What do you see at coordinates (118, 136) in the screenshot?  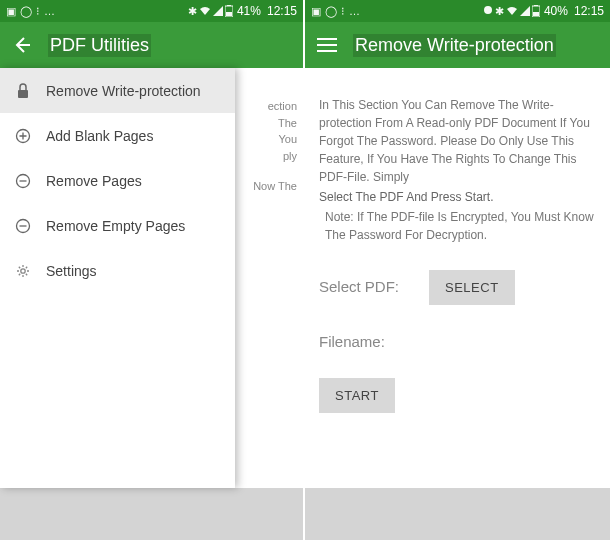 I see `drawer-item-add-blank-pages: Add Blank Pages` at bounding box center [118, 136].